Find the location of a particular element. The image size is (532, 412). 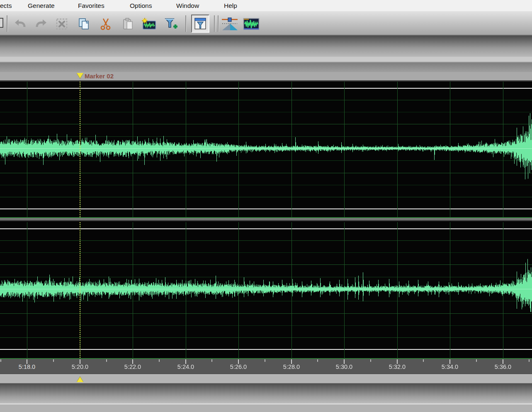

timeline-label: 5:22.0 is located at coordinates (133, 367).